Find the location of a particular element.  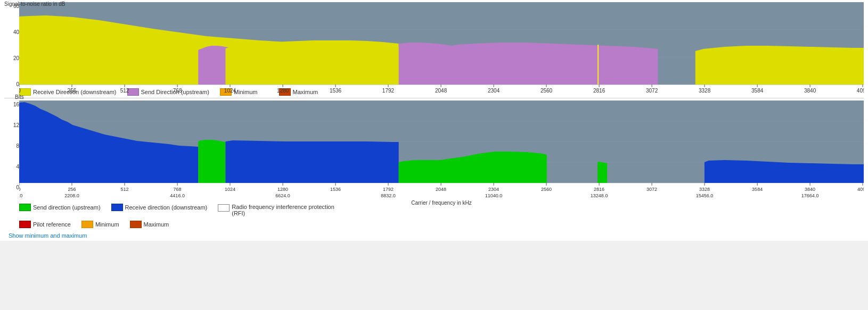

svg-text: 4416.0 is located at coordinates (177, 196).